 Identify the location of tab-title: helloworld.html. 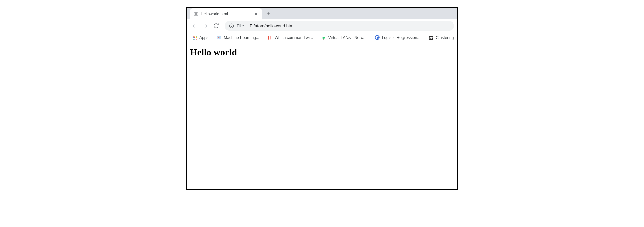
(226, 14).